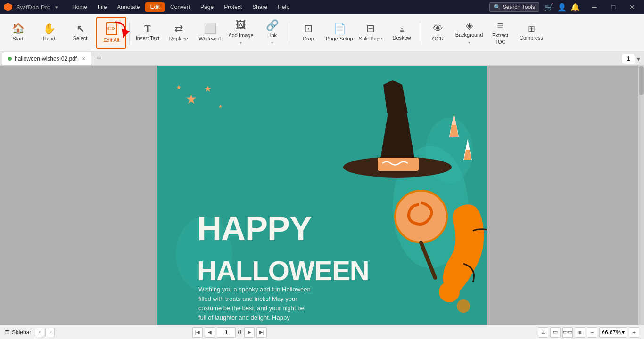 The image size is (644, 339). I want to click on app-dropdown-icon: ▾, so click(57, 8).